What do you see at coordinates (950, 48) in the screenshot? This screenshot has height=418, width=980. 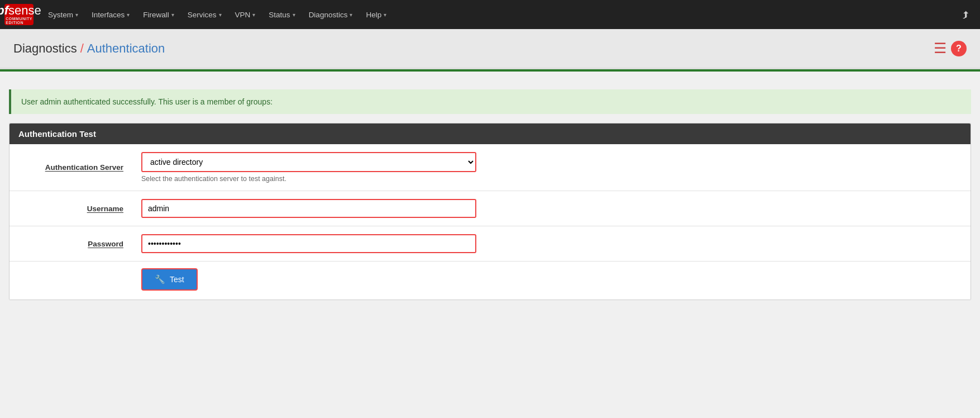 I see `header-icons: ☰ ?` at bounding box center [950, 48].